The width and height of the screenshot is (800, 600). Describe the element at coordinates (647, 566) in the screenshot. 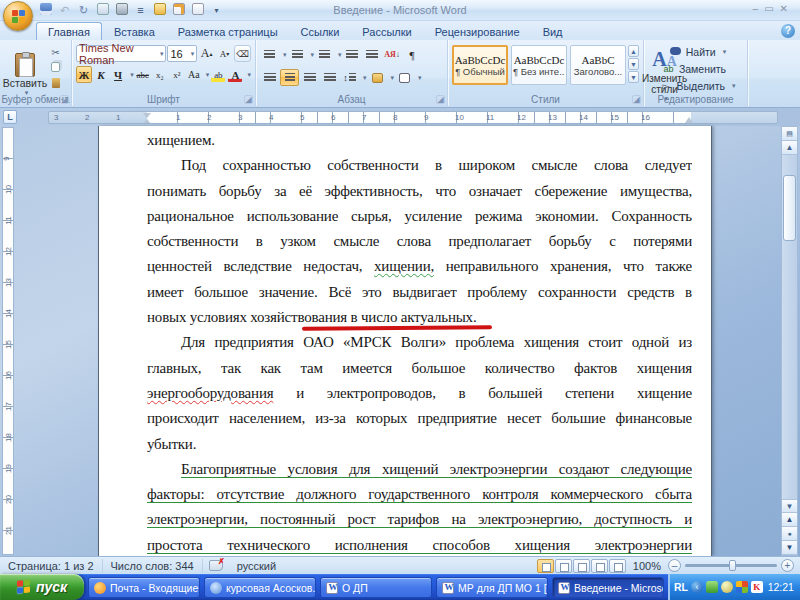

I see `zoom-level: 100%` at that location.